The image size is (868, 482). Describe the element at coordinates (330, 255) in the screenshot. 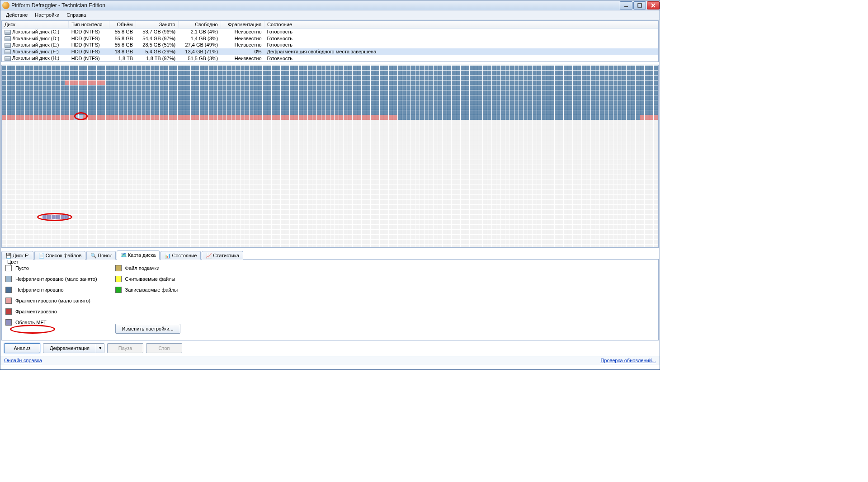

I see `tab-strip: 💾Диск F: 📄Список файлов 🔍Поиск 🗺️Карта д…` at that location.